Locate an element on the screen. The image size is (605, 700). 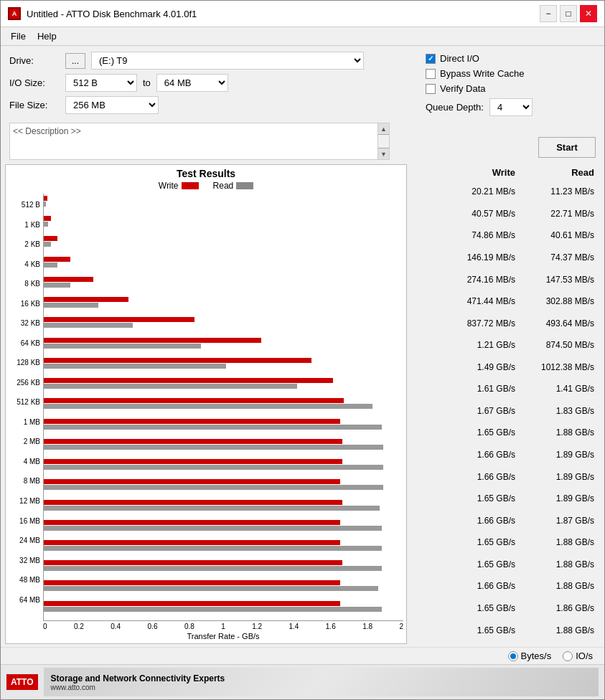
bypass-write-cache-checkbox is located at coordinates (431, 74).